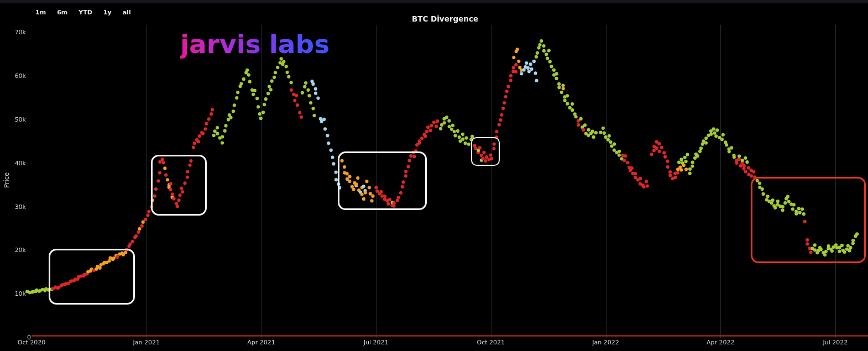 This screenshot has height=351, width=868. I want to click on x-tick-label: Oct 2021, so click(491, 343).